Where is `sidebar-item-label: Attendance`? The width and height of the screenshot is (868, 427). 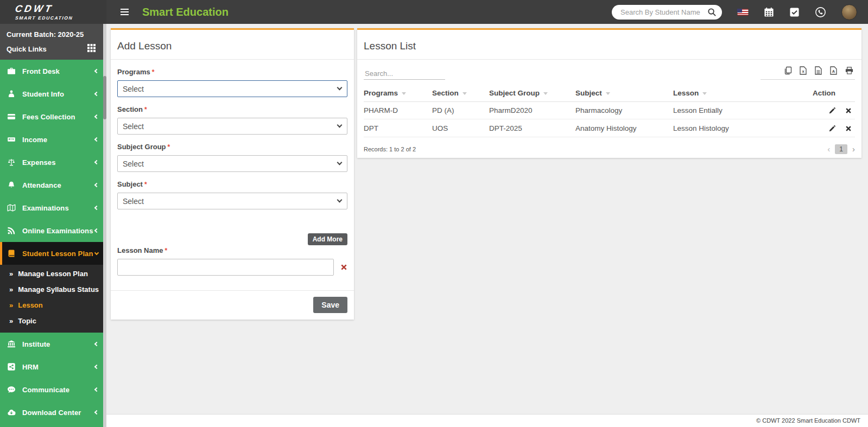
sidebar-item-label: Attendance is located at coordinates (59, 186).